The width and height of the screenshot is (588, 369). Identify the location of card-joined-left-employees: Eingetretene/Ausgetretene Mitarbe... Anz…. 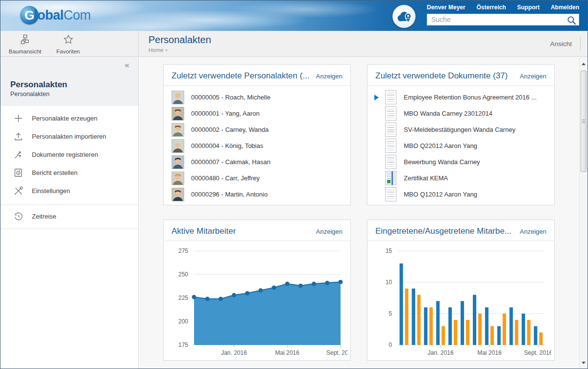
(461, 290).